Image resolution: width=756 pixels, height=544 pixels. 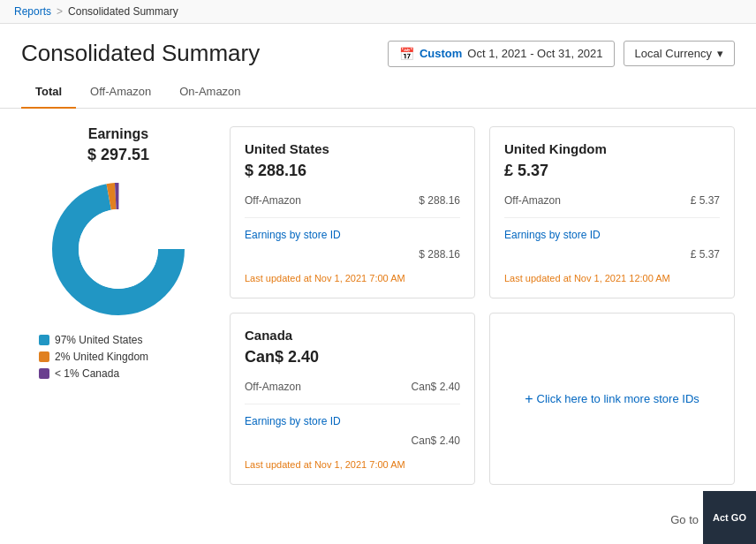 I want to click on card-ca-off-amazon-value: Can$ 2.40, so click(x=436, y=387).